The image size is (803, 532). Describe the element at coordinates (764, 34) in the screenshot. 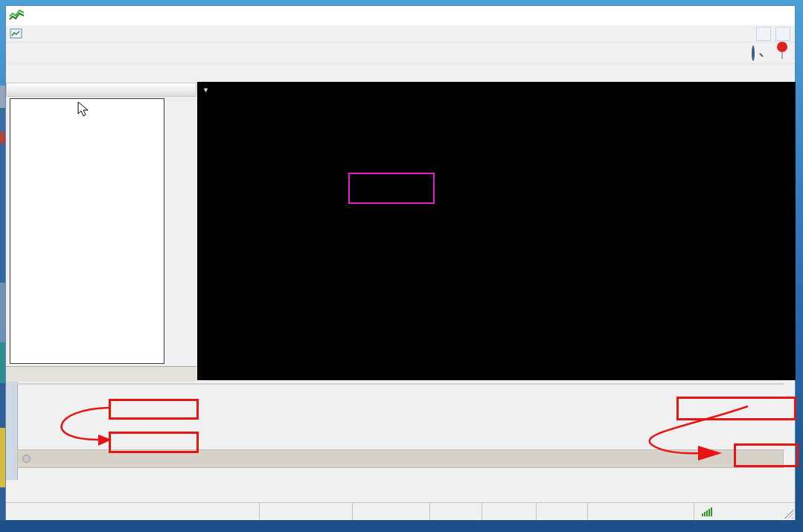

I see `child-restore-button` at that location.